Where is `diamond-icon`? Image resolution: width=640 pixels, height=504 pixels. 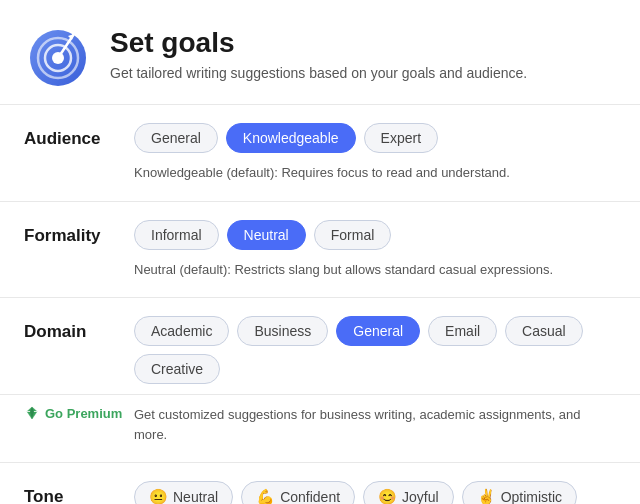
diamond-icon is located at coordinates (32, 413).